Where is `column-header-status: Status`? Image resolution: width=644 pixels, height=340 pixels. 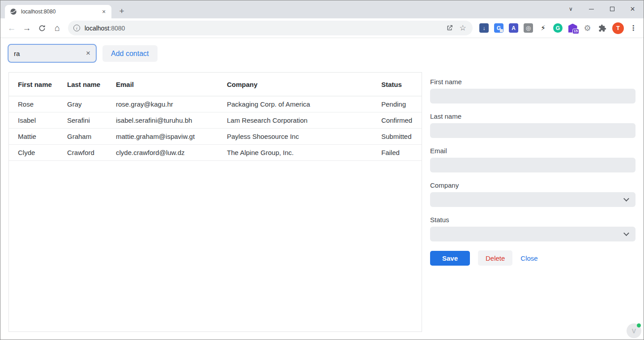 column-header-status: Status is located at coordinates (401, 84).